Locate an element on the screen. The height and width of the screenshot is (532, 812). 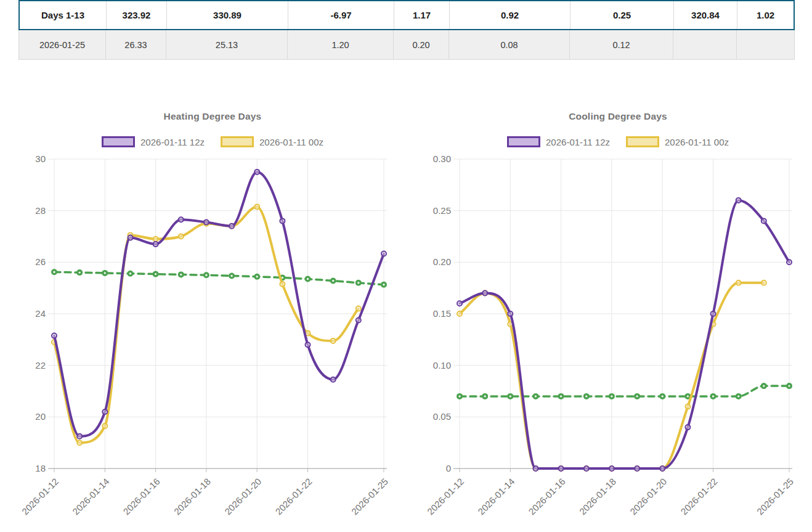
svg-text: 24 is located at coordinates (41, 313).